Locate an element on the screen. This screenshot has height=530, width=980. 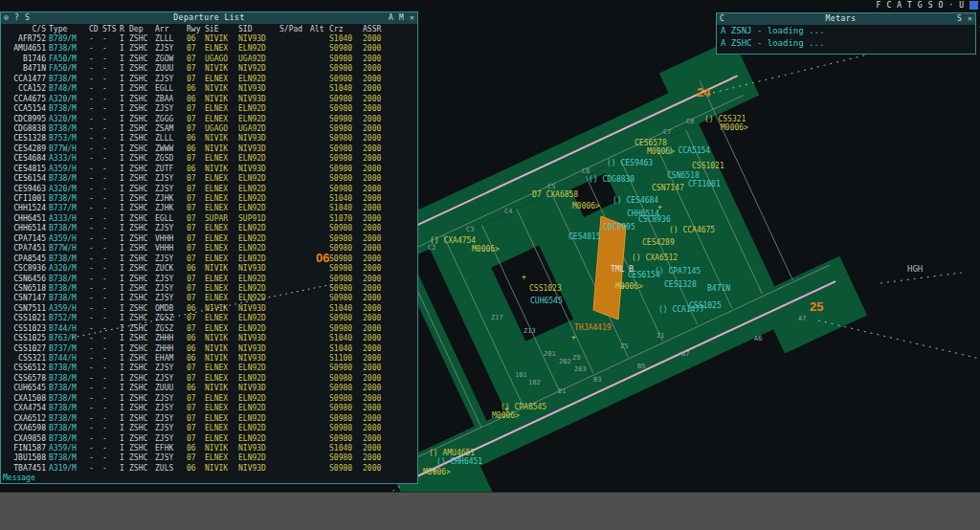
aircraft-datablock: () CXA4754 is located at coordinates (453, 241).